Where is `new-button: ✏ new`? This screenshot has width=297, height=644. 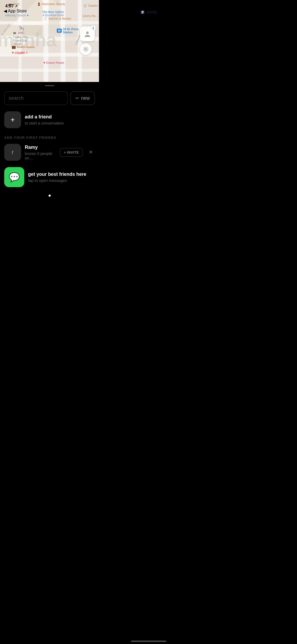
new-button: ✏ new is located at coordinates (83, 98).